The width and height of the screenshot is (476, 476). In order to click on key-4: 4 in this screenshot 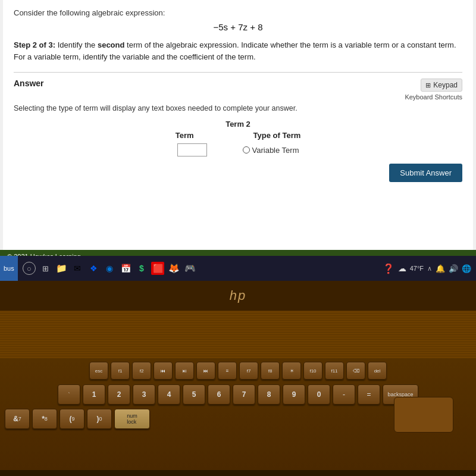, I will do `click(169, 394)`.